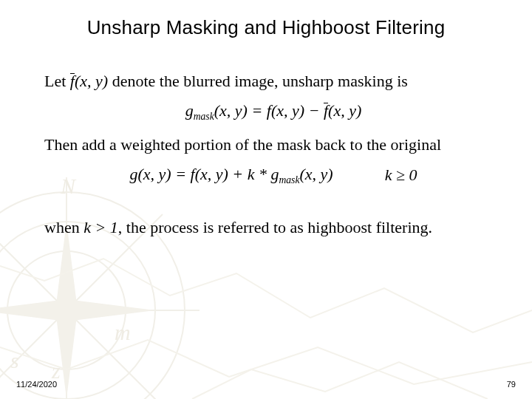 Image resolution: width=532 pixels, height=399 pixels. Describe the element at coordinates (401, 175) in the screenshot. I see `eq2-condition: k ≥ 0` at that location.